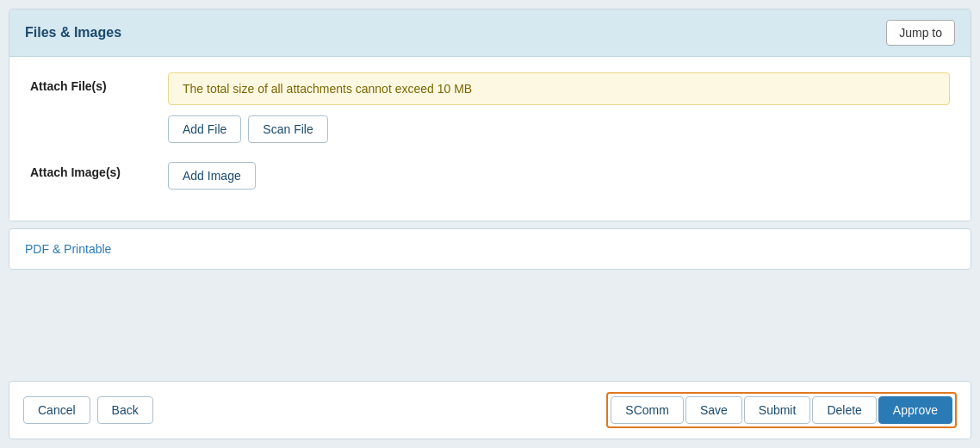 This screenshot has width=980, height=448. What do you see at coordinates (490, 174) in the screenshot?
I see `attach-images-row: Attach Image(s) Add Image` at bounding box center [490, 174].